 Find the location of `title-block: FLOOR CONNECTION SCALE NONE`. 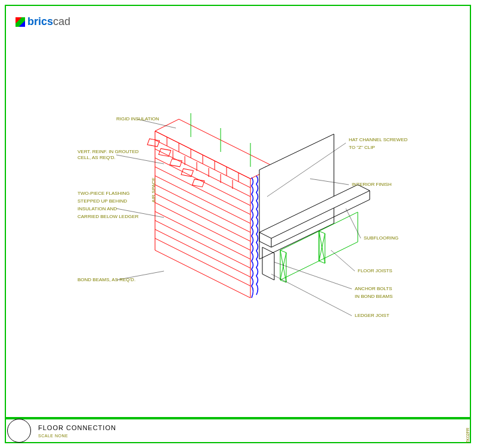

title-block: FLOOR CONNECTION SCALE NONE is located at coordinates (238, 431).